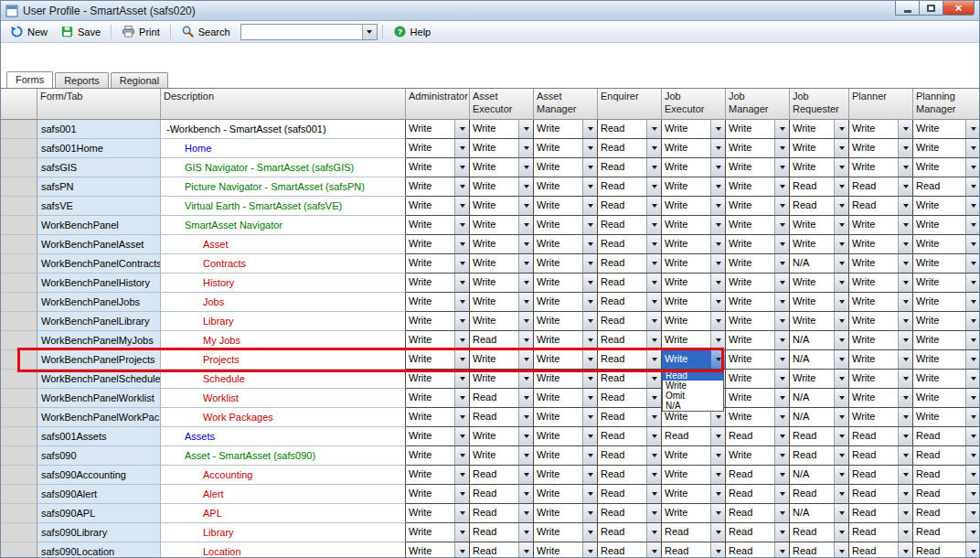  What do you see at coordinates (947, 104) in the screenshot?
I see `column-header-planning-manager: Planning Manager` at bounding box center [947, 104].